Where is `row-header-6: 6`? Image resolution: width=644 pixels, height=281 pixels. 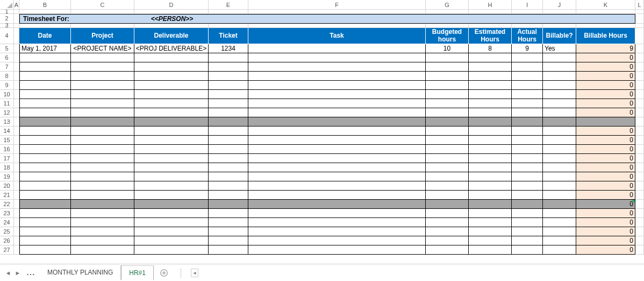 row-header-6: 6 is located at coordinates (7, 58).